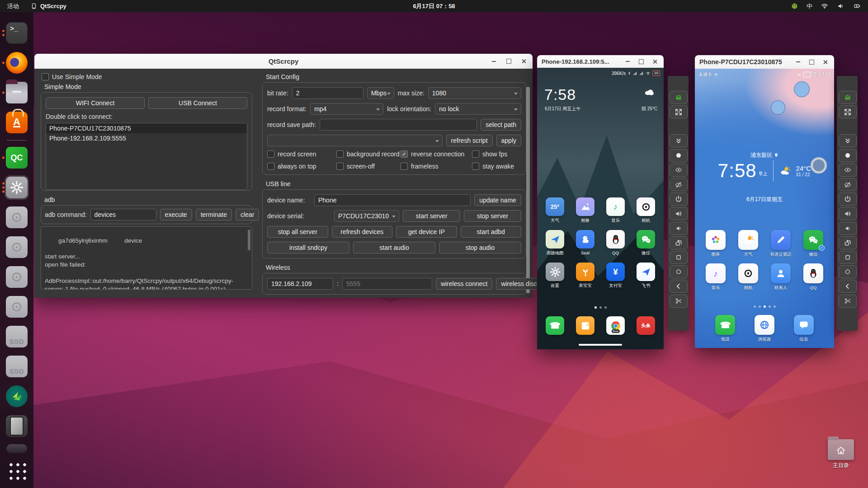  Describe the element at coordinates (17, 33) in the screenshot. I see `dock-item-terminal: >_` at that location.